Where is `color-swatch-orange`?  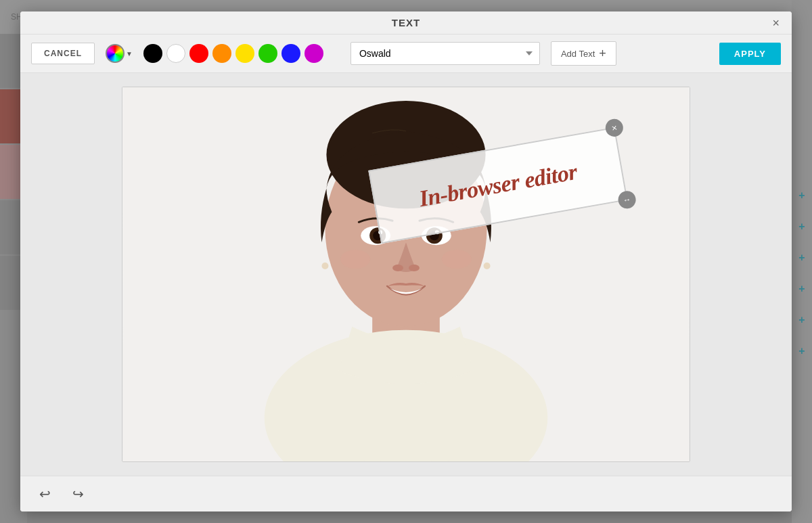 color-swatch-orange is located at coordinates (222, 53).